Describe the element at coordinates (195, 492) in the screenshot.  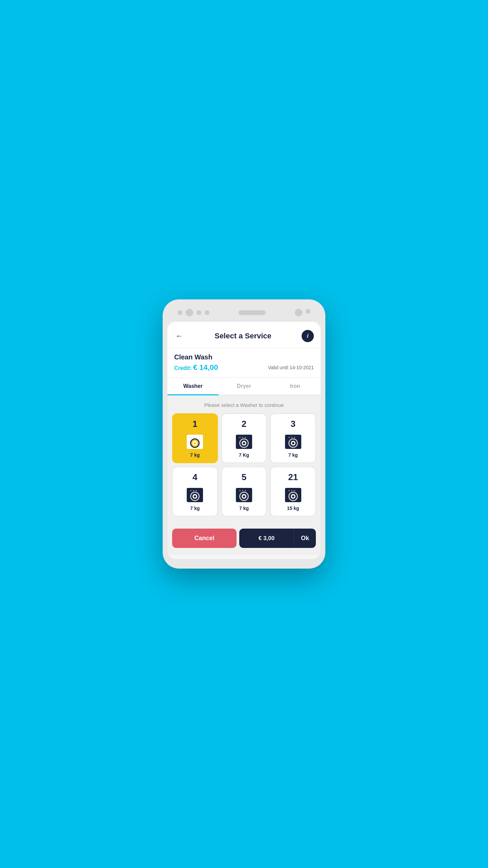
I see `washer-card-4: 4 7 kg` at that location.